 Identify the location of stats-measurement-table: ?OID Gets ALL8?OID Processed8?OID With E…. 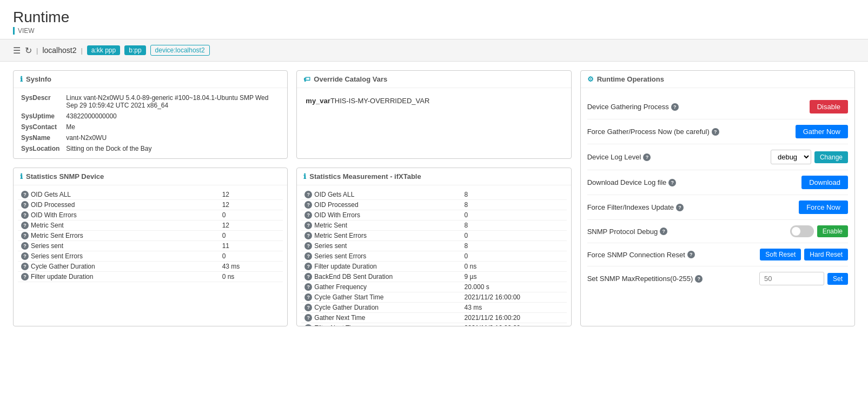
(434, 258).